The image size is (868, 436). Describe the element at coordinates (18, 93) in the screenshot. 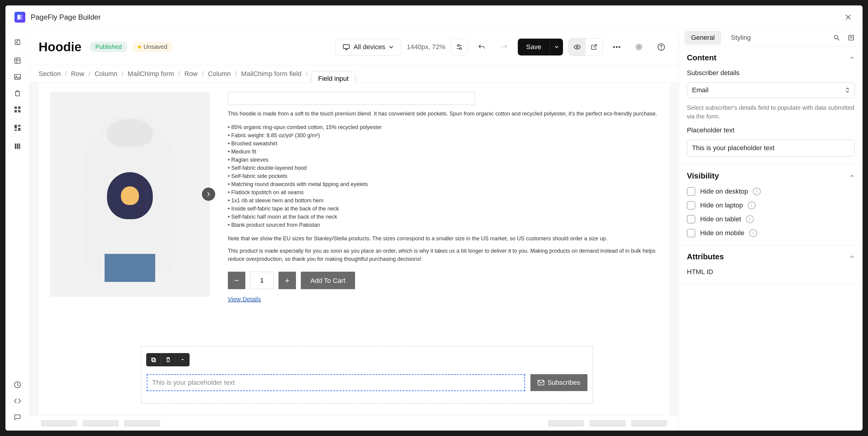

I see `rail-shopify-button` at that location.